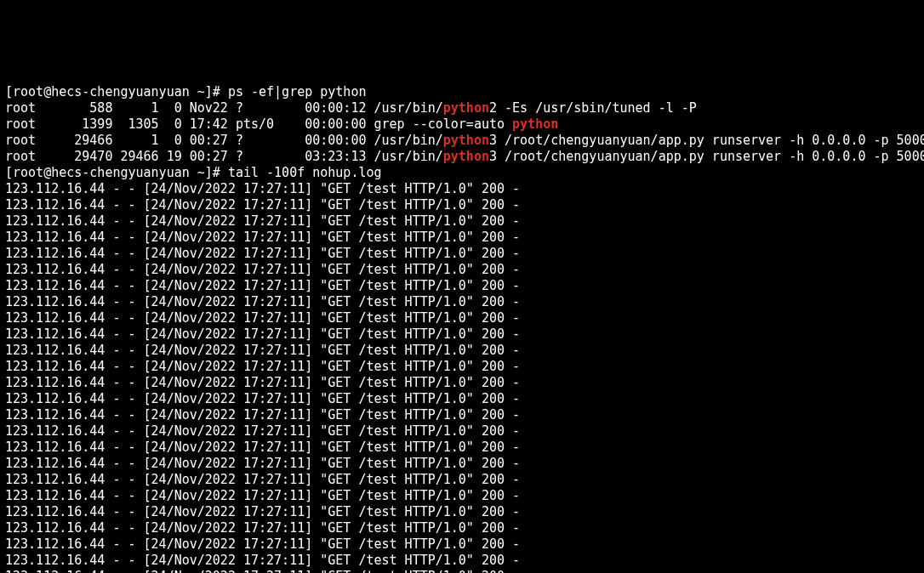 The height and width of the screenshot is (573, 924). Describe the element at coordinates (462, 173) in the screenshot. I see `prompt-line: [root@hecs-chengyuanyuan ~]# tail -100f …` at that location.